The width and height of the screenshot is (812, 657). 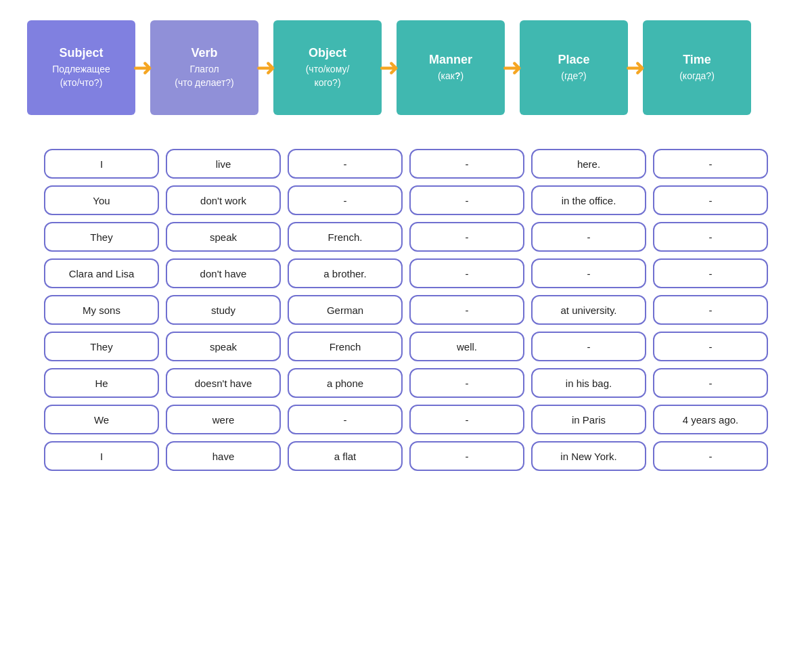 What do you see at coordinates (589, 420) in the screenshot?
I see `cell-r7-c4: in Paris` at bounding box center [589, 420].